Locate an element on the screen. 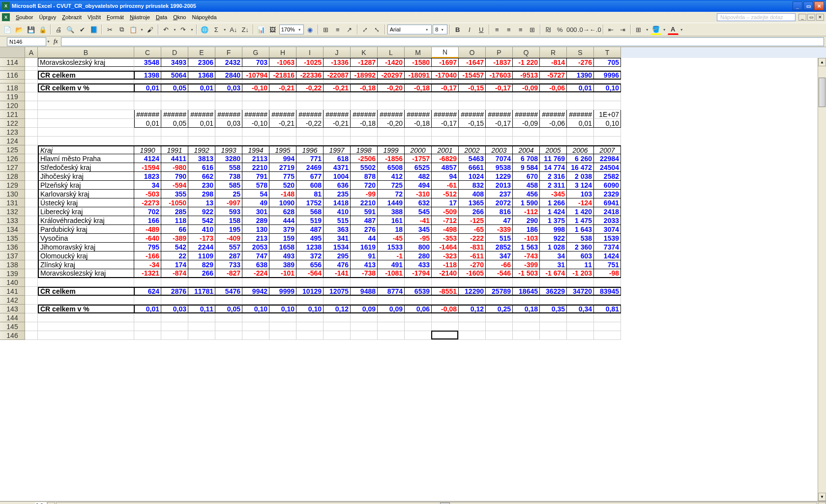 Image resolution: width=826 pixels, height=504 pixels. cell: 301 is located at coordinates (256, 212).